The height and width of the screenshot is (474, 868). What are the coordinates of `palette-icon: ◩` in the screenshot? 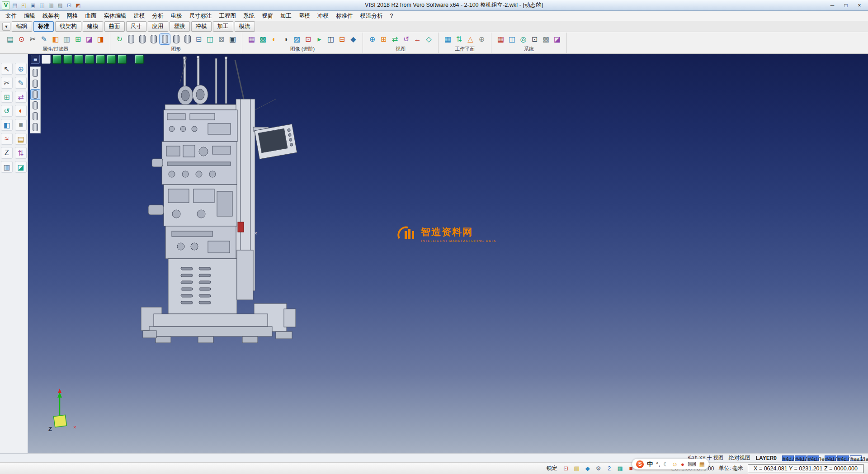 It's located at (78, 5).